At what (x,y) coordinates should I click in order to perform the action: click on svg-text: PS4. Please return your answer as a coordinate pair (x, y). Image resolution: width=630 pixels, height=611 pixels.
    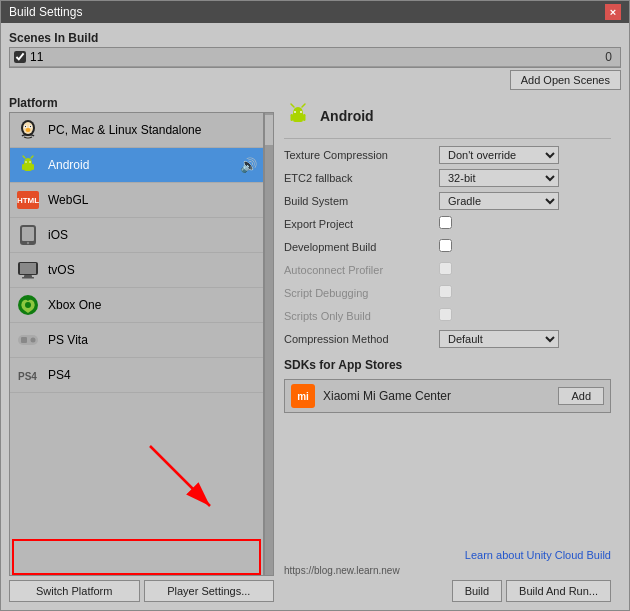
    Looking at the image, I should click on (28, 376).